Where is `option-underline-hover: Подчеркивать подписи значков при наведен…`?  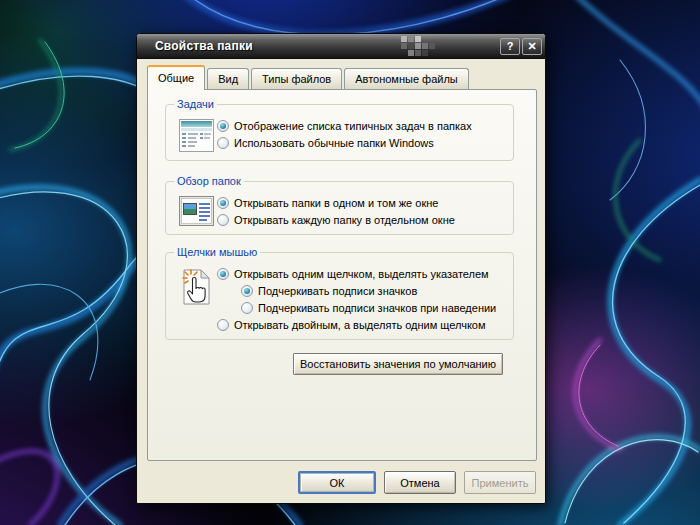 option-underline-hover: Подчеркивать подписи значков при наведен… is located at coordinates (373, 308).